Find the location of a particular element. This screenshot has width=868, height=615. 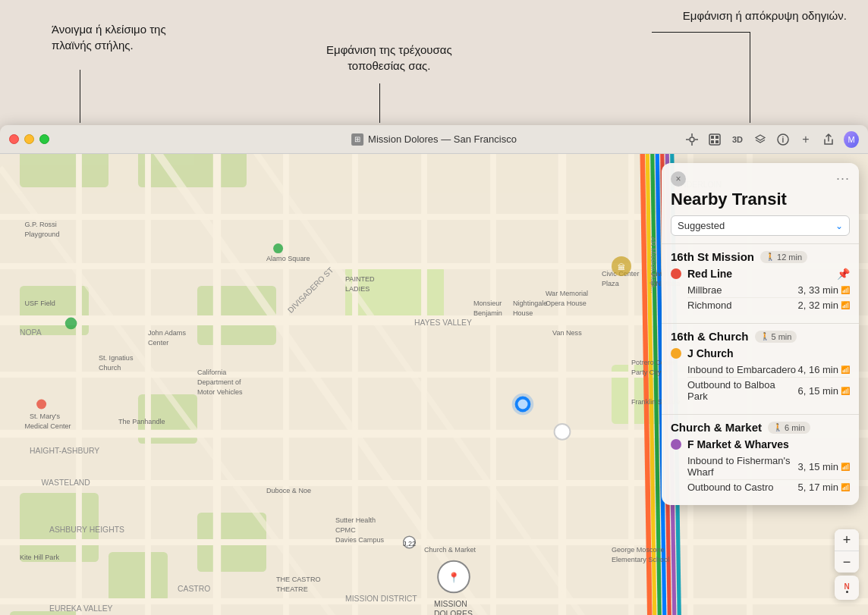

transit-view-button is located at coordinates (715, 140).